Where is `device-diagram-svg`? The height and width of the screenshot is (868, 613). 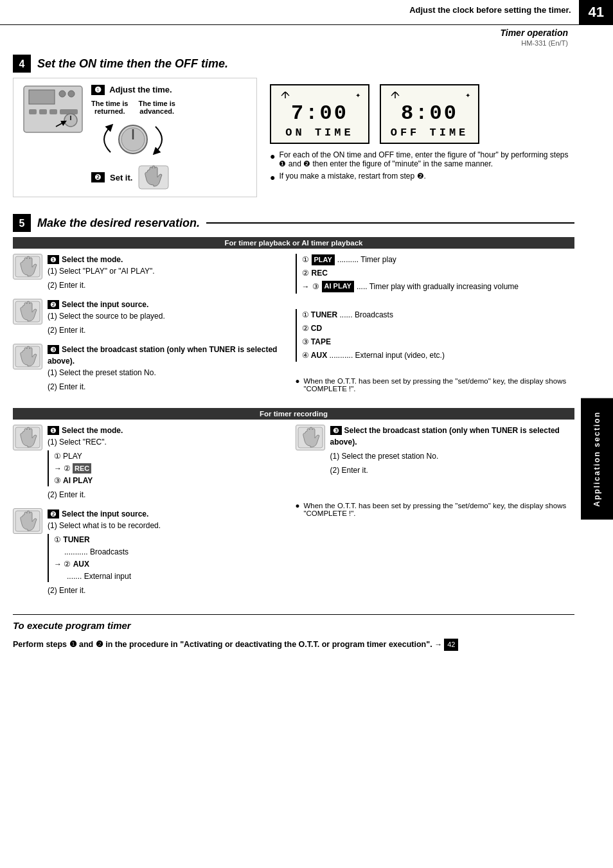
device-diagram-svg is located at coordinates (53, 114).